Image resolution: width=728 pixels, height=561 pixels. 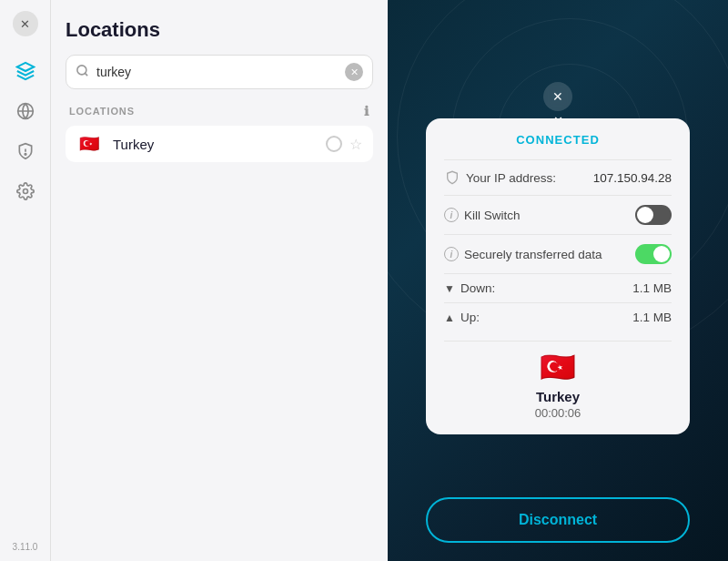 I want to click on kill-switch-info-icon: i, so click(x=451, y=215).